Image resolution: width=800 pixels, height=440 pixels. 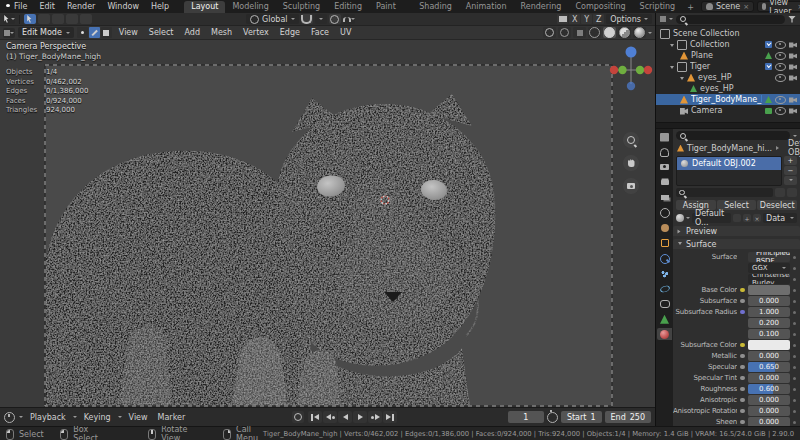 I want to click on zoom-button, so click(x=631, y=140).